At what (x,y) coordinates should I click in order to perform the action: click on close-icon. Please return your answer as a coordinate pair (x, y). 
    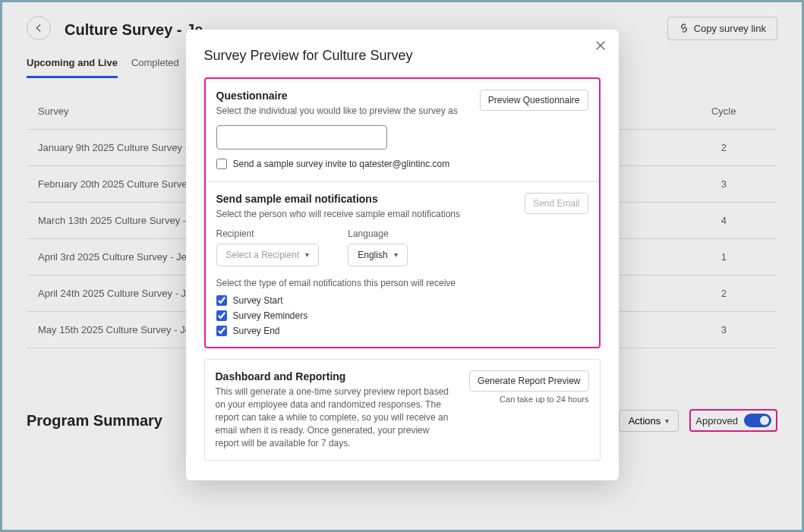
    Looking at the image, I should click on (601, 46).